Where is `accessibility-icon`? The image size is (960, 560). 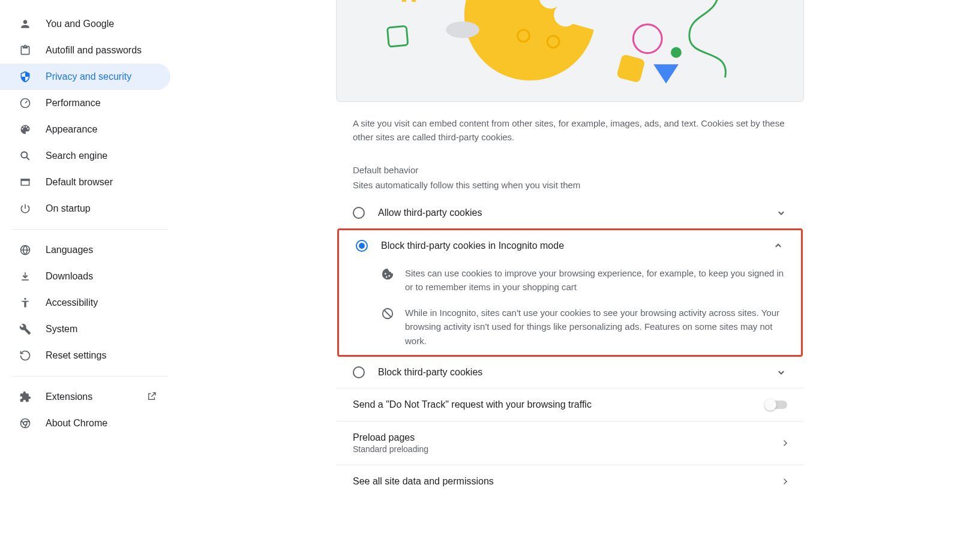
accessibility-icon is located at coordinates (25, 303).